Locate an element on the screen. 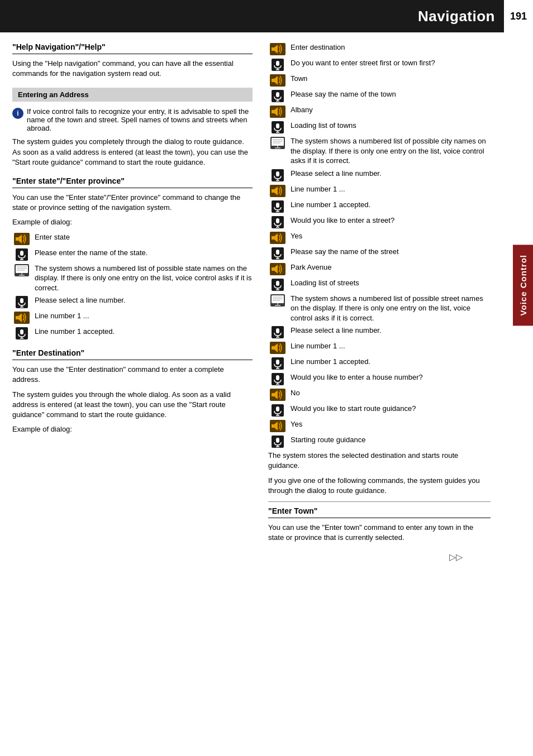 This screenshot has width=533, height=756. info-icon: i is located at coordinates (18, 113).